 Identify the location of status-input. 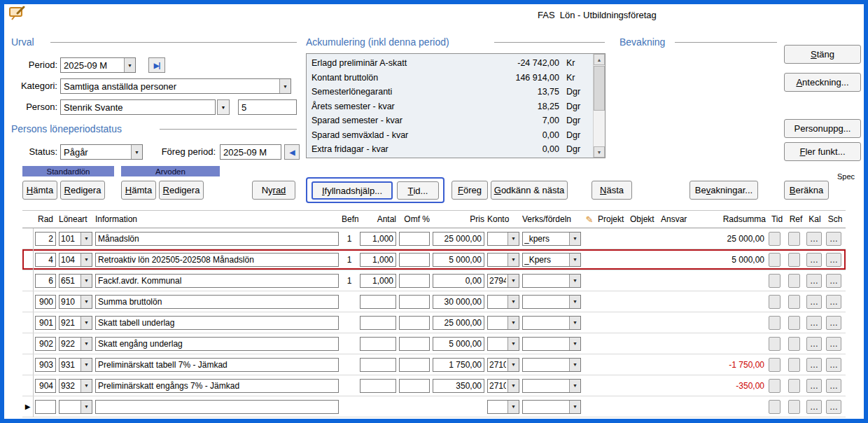
(96, 152).